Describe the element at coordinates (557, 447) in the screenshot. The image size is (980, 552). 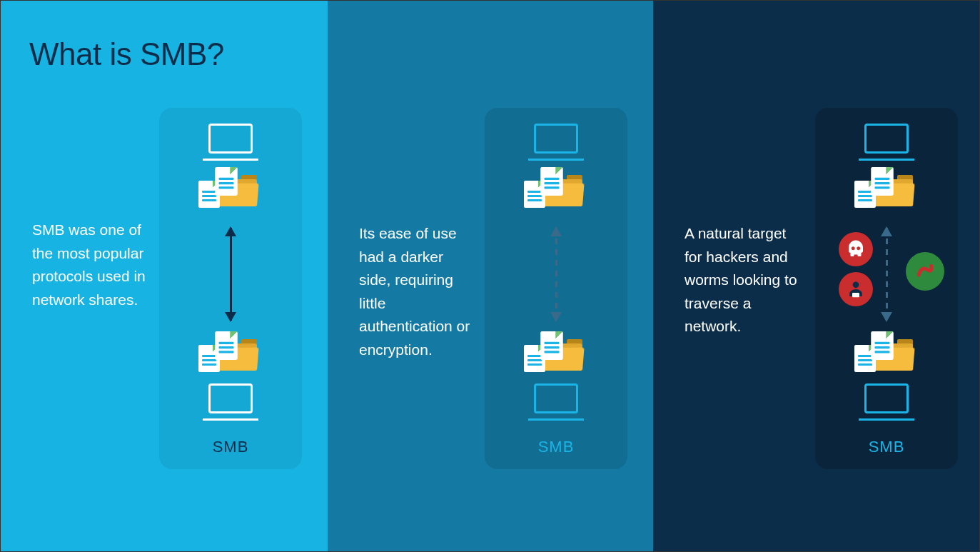
I see `panel-2-caption: SMB` at that location.